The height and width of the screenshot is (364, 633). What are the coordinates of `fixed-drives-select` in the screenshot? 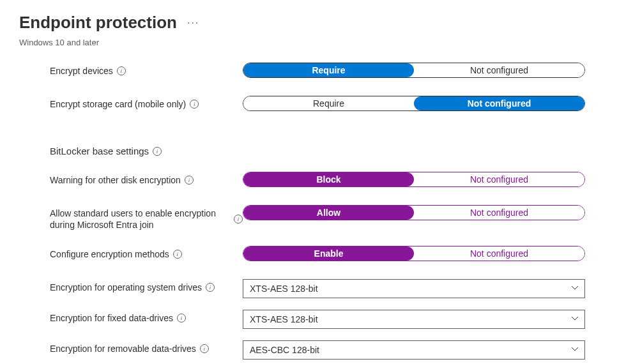 It's located at (414, 319).